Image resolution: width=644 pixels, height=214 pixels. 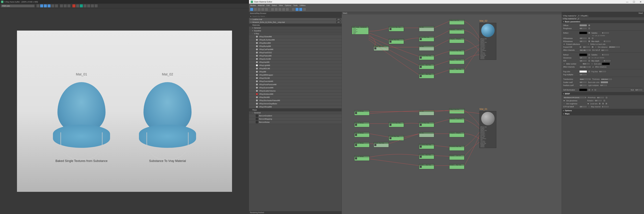 What do you see at coordinates (607, 61) in the screenshot?
I see `maxdepth2-spinner: 5` at bounding box center [607, 61].